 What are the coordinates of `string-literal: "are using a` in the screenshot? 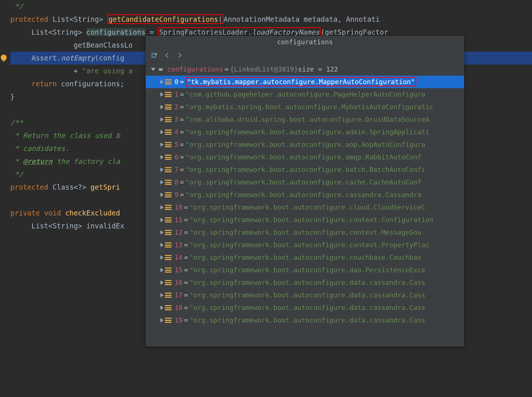 It's located at (107, 71).